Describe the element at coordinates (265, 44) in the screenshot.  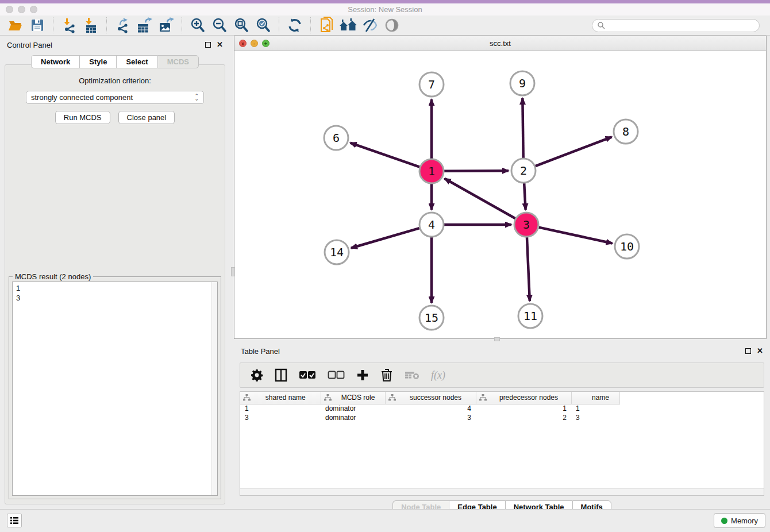
I see `network-maximize-button: +` at that location.